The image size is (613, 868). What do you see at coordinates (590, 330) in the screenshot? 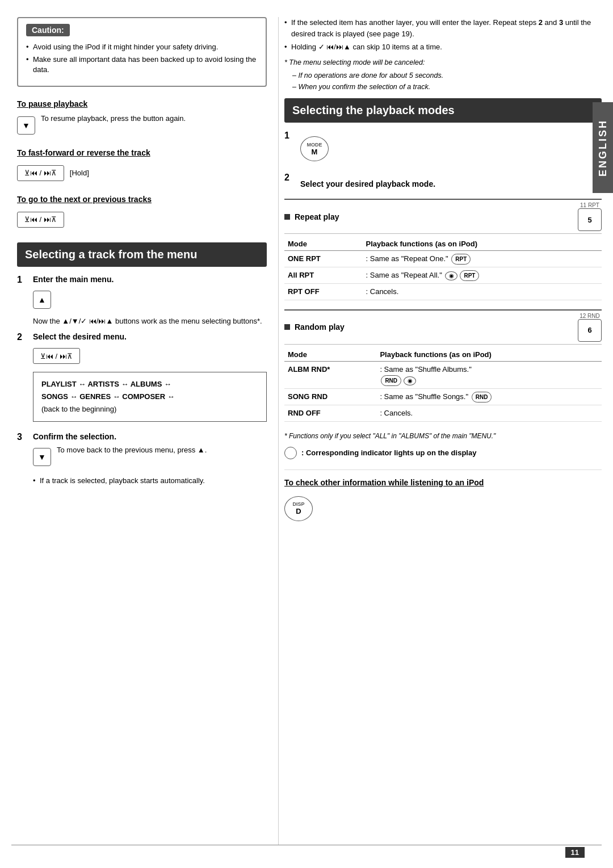
I see `random-btn: 6` at bounding box center [590, 330].